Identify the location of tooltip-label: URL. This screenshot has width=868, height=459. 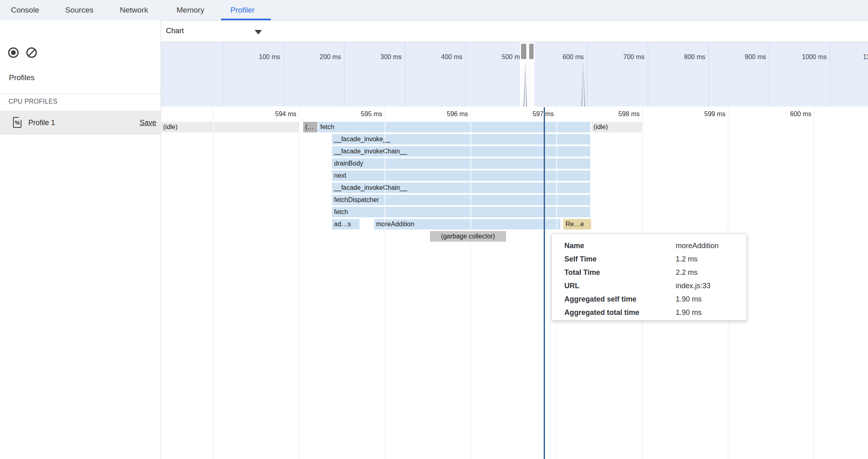
(620, 286).